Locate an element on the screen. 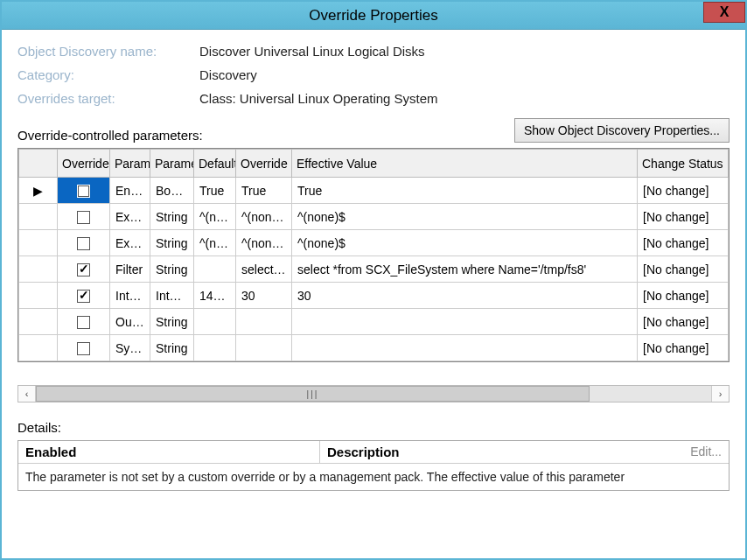 The height and width of the screenshot is (560, 747). col-param-type: Parame is located at coordinates (172, 164).